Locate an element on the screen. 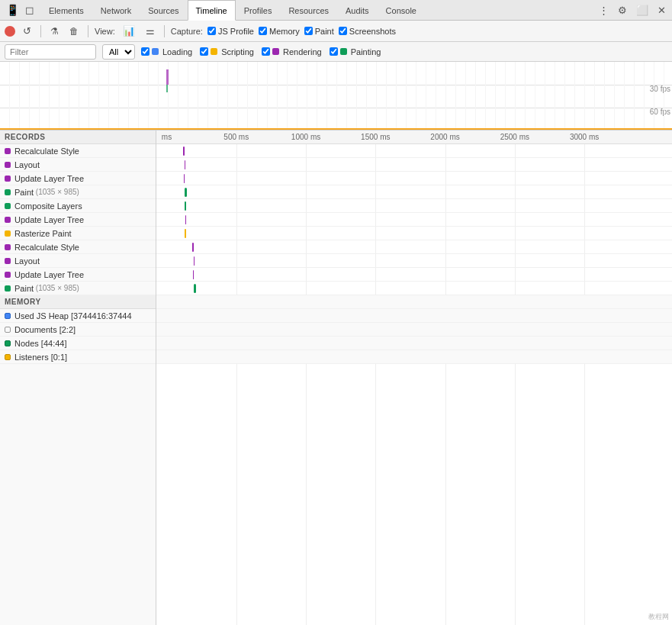 This screenshot has width=672, height=625. memory-row-jsheap: Used JS Heap [3744416:37444 is located at coordinates (78, 316).